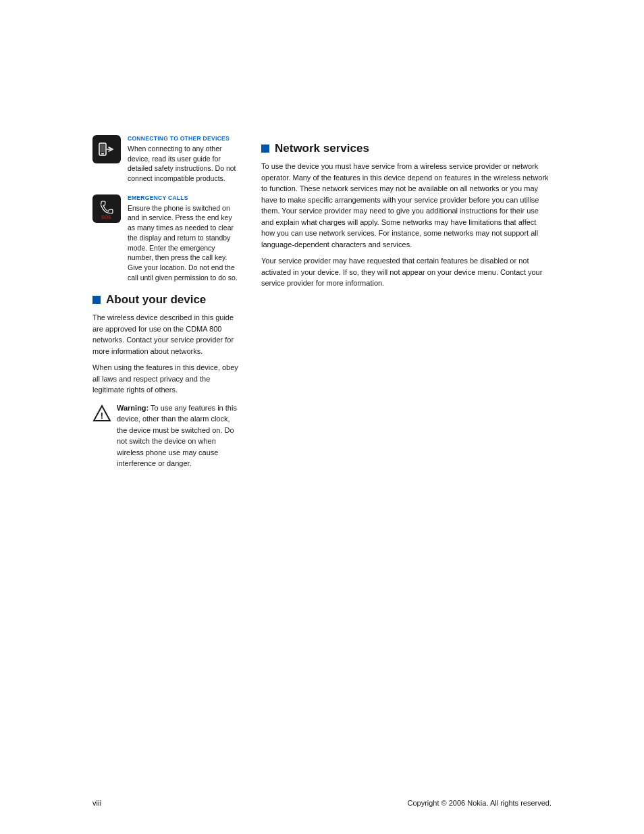  Describe the element at coordinates (167, 436) in the screenshot. I see `warning-block: ! Warning: To use any features in this d…` at that location.